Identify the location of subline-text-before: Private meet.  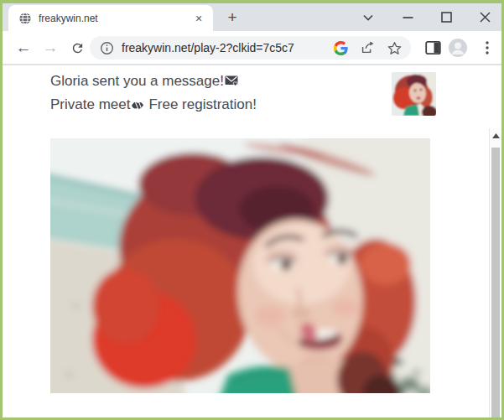
(91, 104).